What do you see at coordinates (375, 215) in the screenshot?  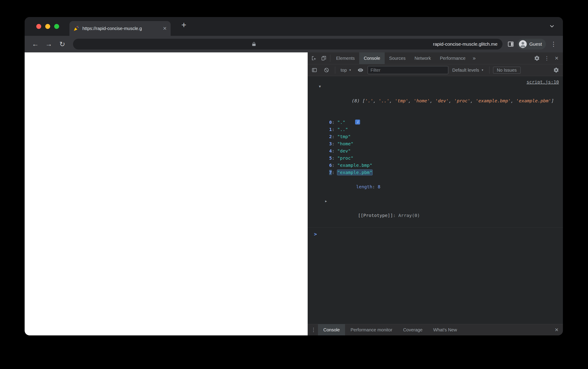 I see `prototype-key: [[Prototype]]` at bounding box center [375, 215].